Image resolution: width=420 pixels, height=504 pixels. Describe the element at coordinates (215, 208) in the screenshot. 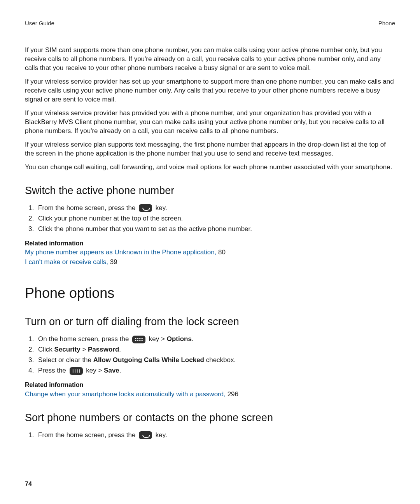

I see `switch-step-1: From the home screen, press the key.` at that location.